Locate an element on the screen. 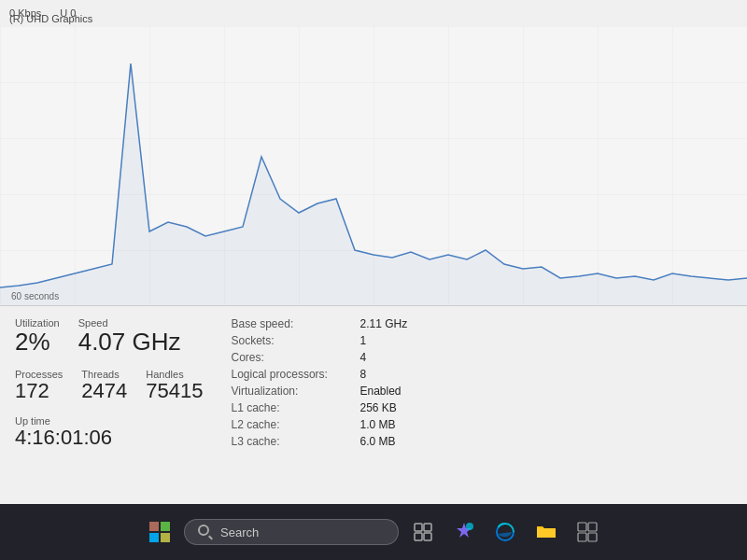 This screenshot has width=747, height=560. spec-row: Cores:4 is located at coordinates (319, 357).